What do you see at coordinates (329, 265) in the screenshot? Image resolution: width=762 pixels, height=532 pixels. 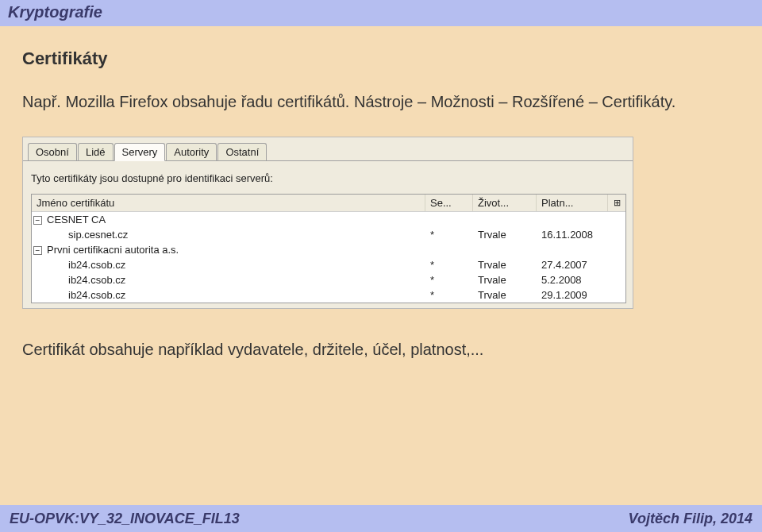 I see `table-row: ib24.csob.cz * Trvale 27.4.2007` at bounding box center [329, 265].